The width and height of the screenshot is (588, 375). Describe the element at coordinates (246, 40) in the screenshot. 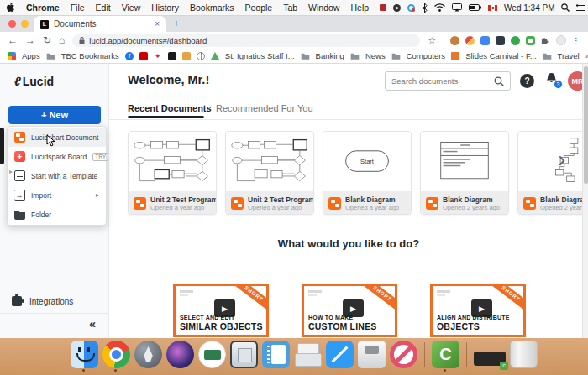

I see `address-bar: lucid.app/documents#/dashboard` at that location.